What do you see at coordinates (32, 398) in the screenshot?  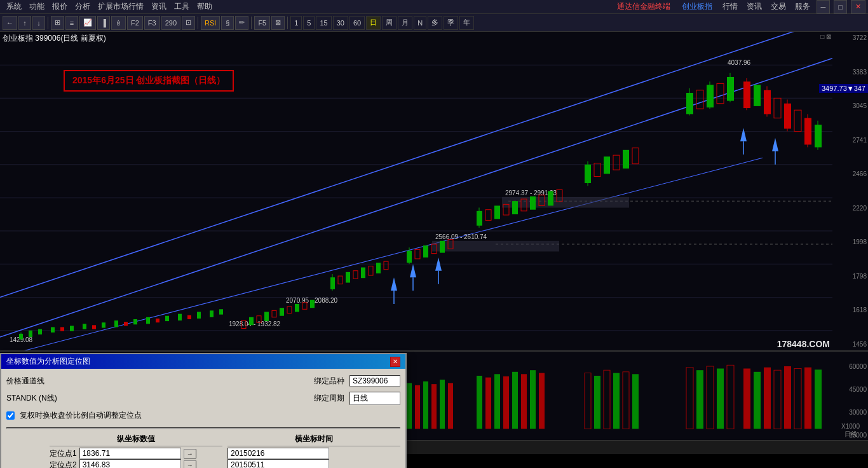 I see `indicator-label2: STANDK (N线)` at bounding box center [32, 398].